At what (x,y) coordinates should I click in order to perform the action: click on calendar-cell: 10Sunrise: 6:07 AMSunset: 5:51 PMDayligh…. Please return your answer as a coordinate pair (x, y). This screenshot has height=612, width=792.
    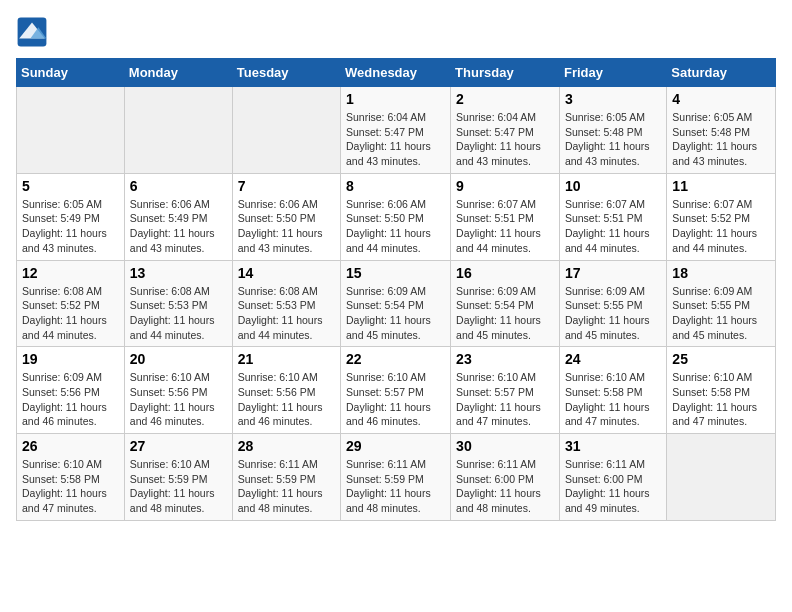
    Looking at the image, I should click on (612, 216).